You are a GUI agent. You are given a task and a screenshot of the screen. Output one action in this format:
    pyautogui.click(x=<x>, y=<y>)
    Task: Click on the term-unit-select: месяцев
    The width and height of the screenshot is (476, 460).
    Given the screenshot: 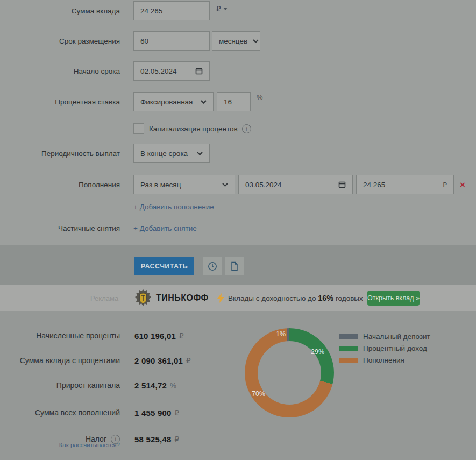 What is the action you would take?
    pyautogui.click(x=236, y=41)
    